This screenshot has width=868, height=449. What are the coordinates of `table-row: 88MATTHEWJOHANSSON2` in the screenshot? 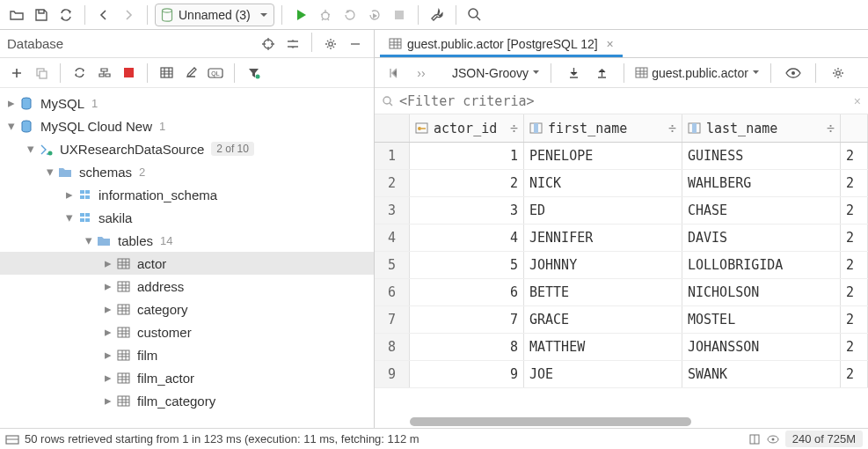 It's located at (621, 347).